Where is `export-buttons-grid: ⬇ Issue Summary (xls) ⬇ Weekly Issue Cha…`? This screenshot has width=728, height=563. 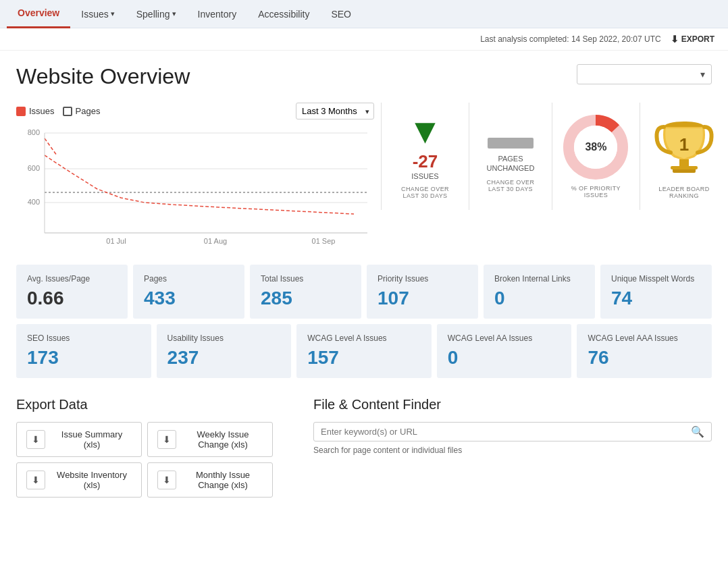
export-buttons-grid: ⬇ Issue Summary (xls) ⬇ Weekly Issue Cha… is located at coordinates (145, 460).